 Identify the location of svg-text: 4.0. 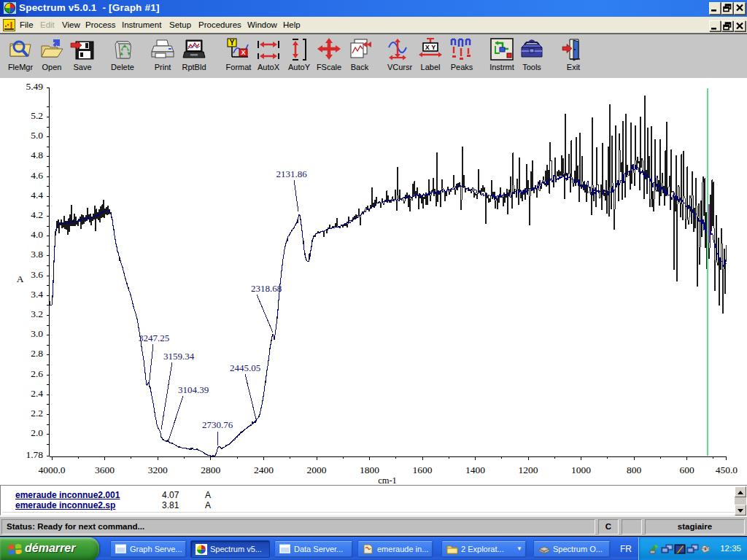
(36, 235).